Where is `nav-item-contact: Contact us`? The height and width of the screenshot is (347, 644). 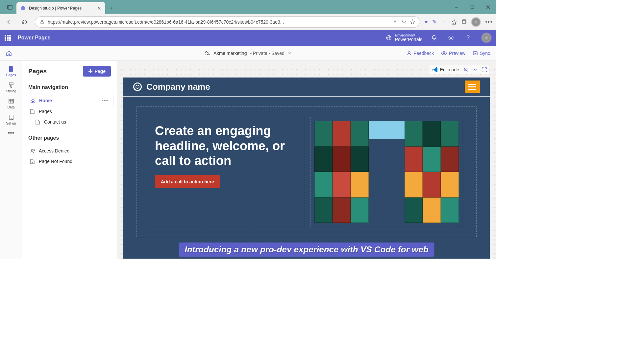 nav-item-contact: Contact us is located at coordinates (70, 122).